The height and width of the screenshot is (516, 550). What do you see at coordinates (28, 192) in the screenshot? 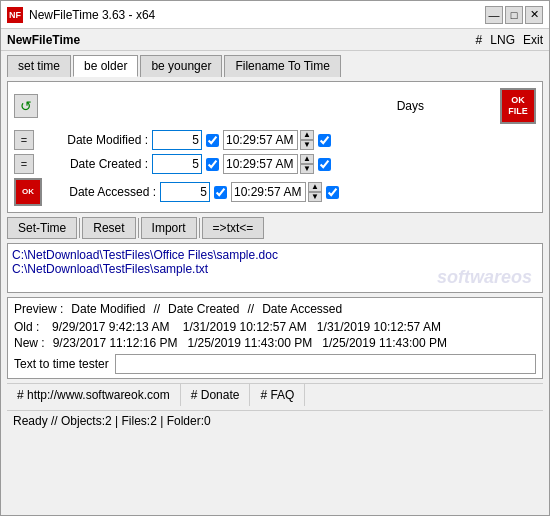
I see `red-icon-accessed: OK` at bounding box center [28, 192].